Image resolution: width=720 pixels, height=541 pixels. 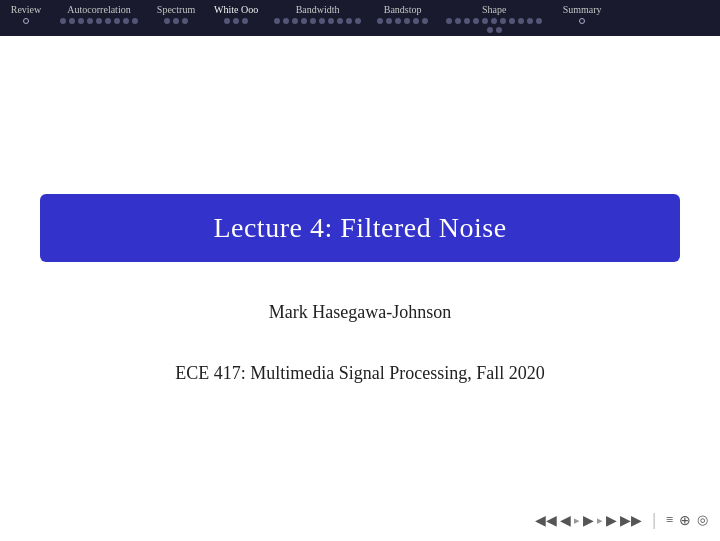 I want to click on nav-dots-summary, so click(x=582, y=21).